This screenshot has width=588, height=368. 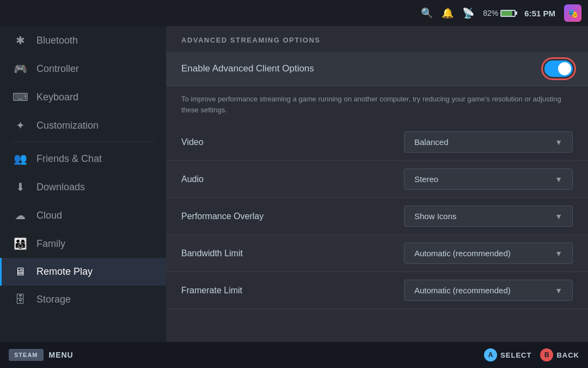 I want to click on family-icon: 👨‍👩‍👧, so click(x=20, y=244).